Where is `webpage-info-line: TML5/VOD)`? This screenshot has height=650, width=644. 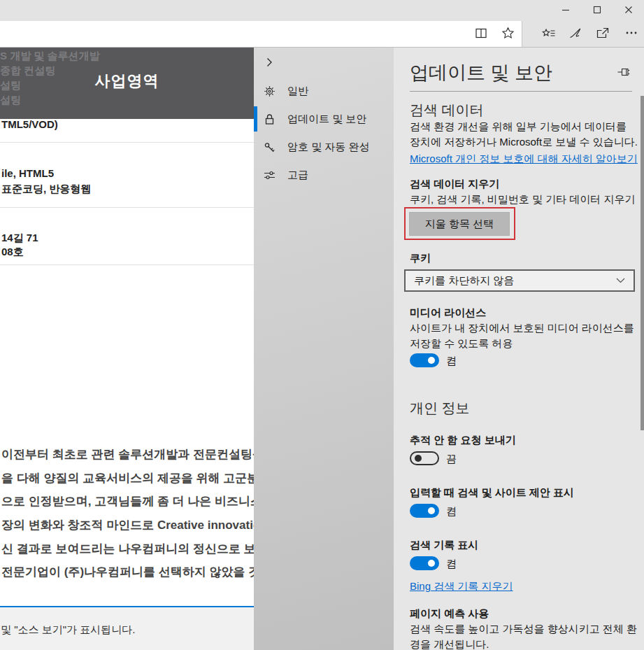 webpage-info-line: TML5/VOD) is located at coordinates (29, 125).